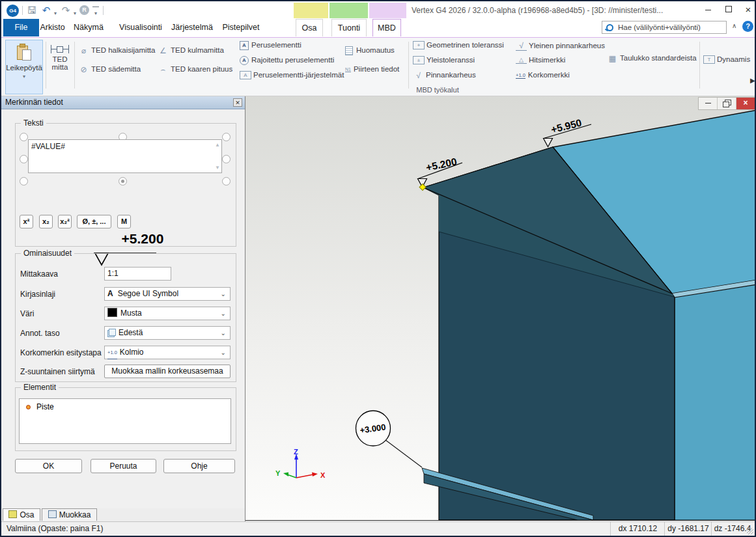 Image resolution: width=756 pixels, height=537 pixels. What do you see at coordinates (46, 407) in the screenshot?
I see `list-item: Piste` at bounding box center [46, 407].